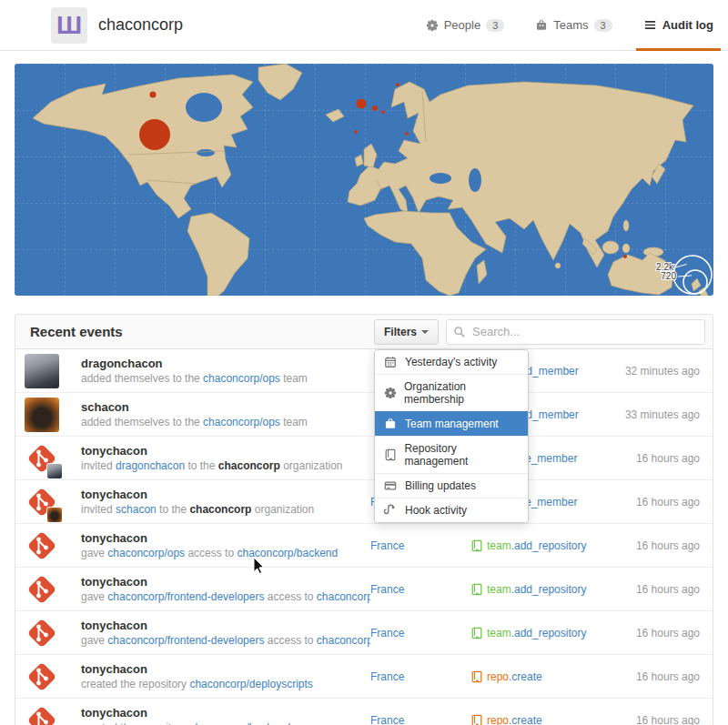 Image resolution: width=728 pixels, height=725 pixels. I want to click on credit-card-icon, so click(391, 486).